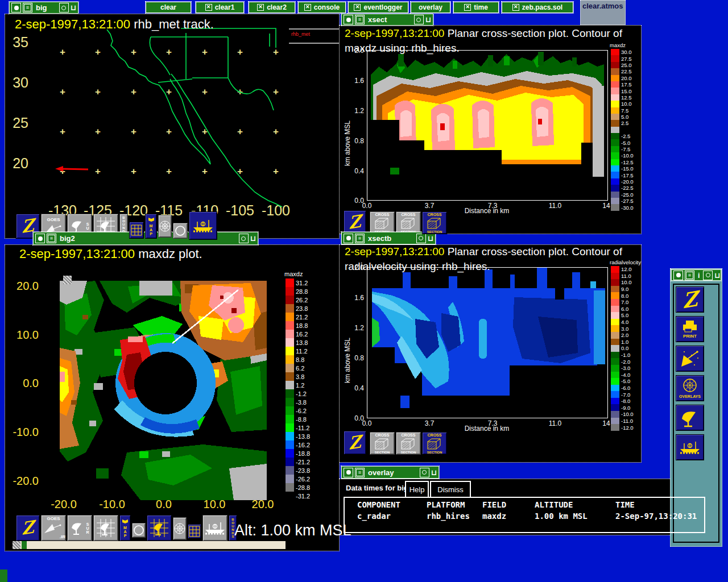  I want to click on tick-label: 0.8, so click(355, 358).